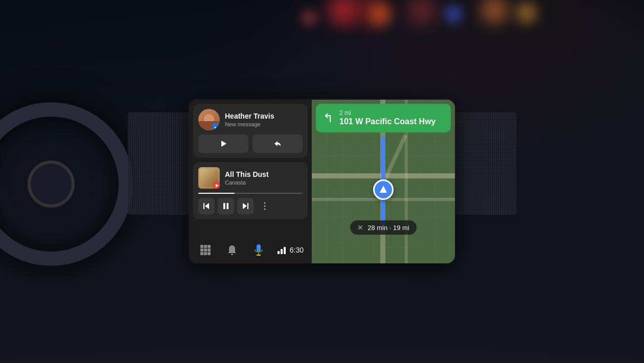 The width and height of the screenshot is (644, 363). I want to click on apps-icon, so click(205, 250).